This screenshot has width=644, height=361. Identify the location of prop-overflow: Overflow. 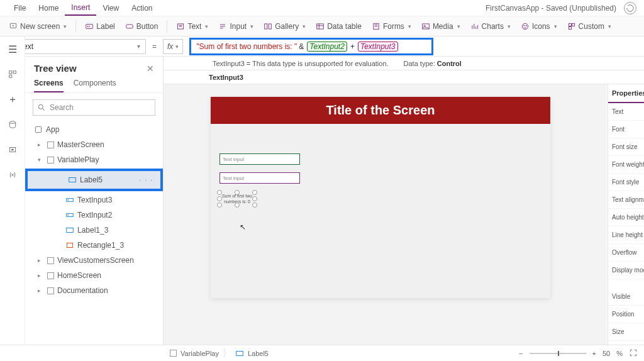
(626, 253).